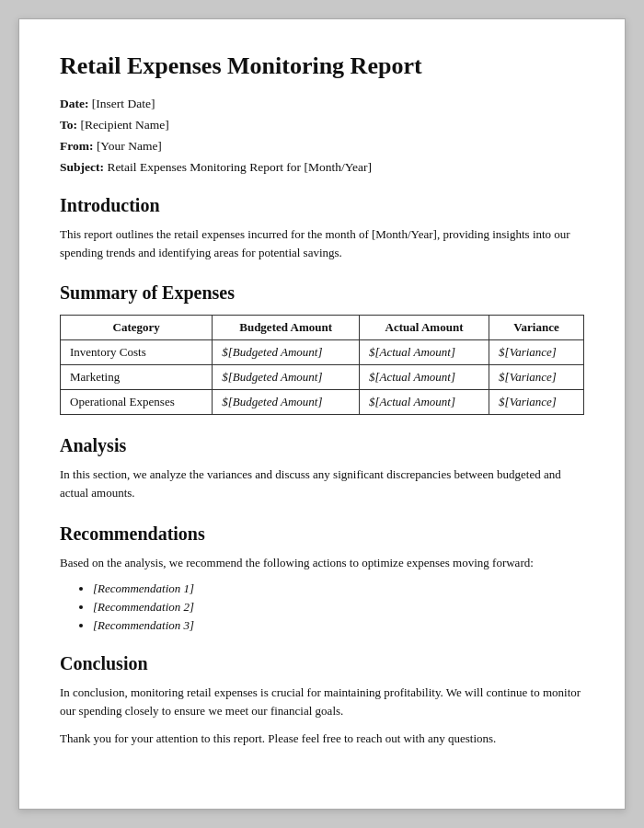  What do you see at coordinates (136, 353) in the screenshot?
I see `row1-category: Inventory Costs` at bounding box center [136, 353].